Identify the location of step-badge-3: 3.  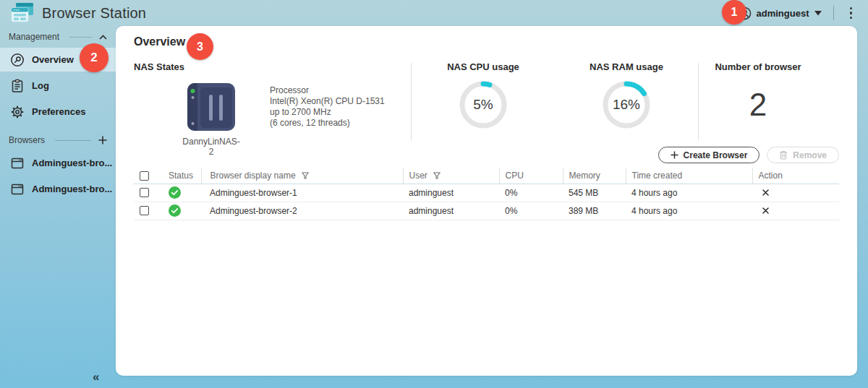
(200, 46).